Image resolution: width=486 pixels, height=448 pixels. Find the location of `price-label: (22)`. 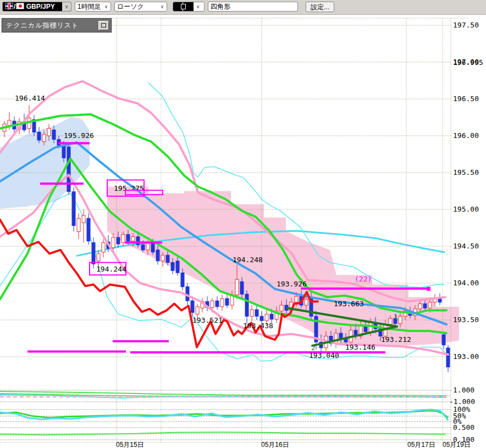

price-label: (22) is located at coordinates (363, 279).